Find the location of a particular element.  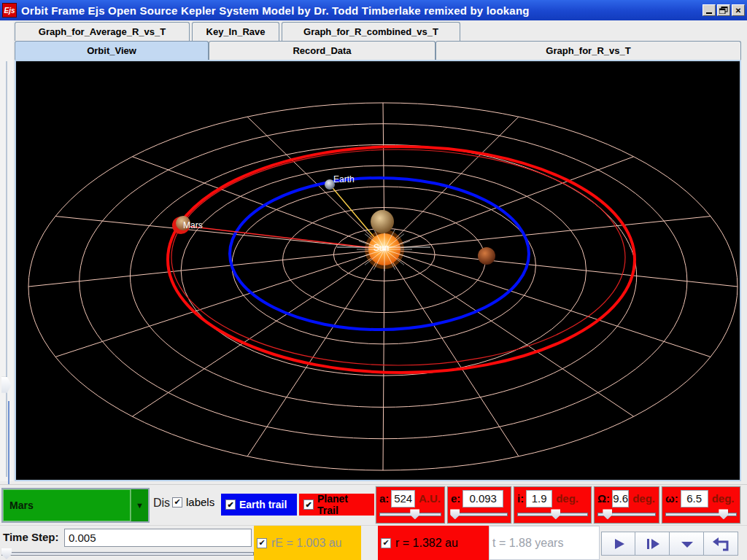

param-a-value-field: 524 is located at coordinates (403, 499).